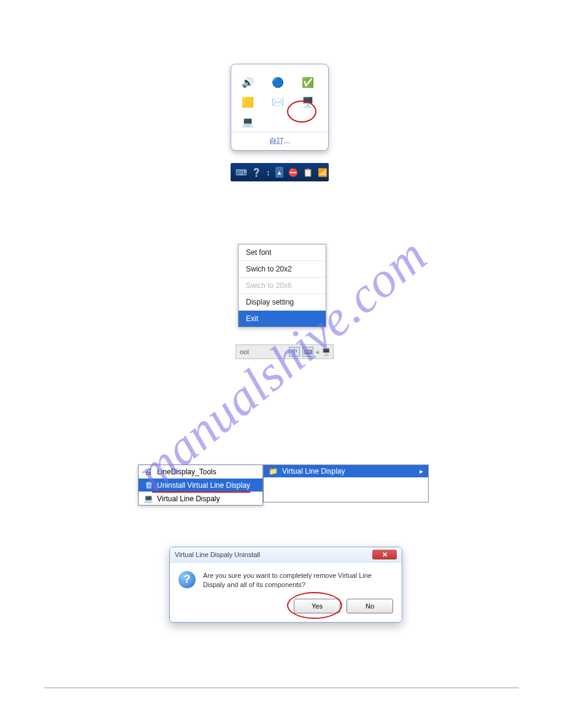 This screenshot has height=728, width=563. What do you see at coordinates (370, 606) in the screenshot?
I see `no-button: No` at bounding box center [370, 606].